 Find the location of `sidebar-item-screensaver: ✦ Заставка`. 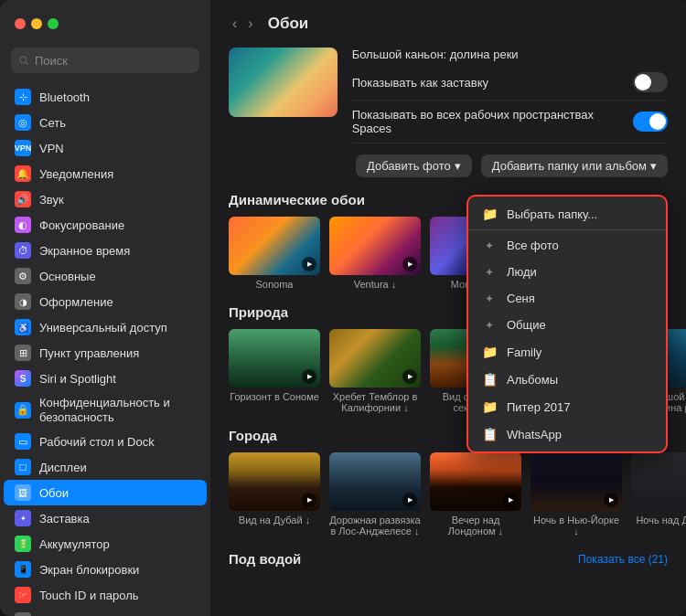

sidebar-item-screensaver: ✦ Заставка is located at coordinates (105, 518).